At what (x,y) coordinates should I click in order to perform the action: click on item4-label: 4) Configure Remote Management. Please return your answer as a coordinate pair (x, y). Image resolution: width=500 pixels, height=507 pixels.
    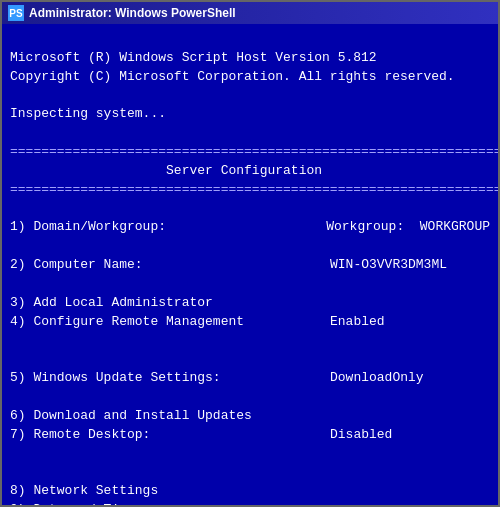
    Looking at the image, I should click on (170, 322).